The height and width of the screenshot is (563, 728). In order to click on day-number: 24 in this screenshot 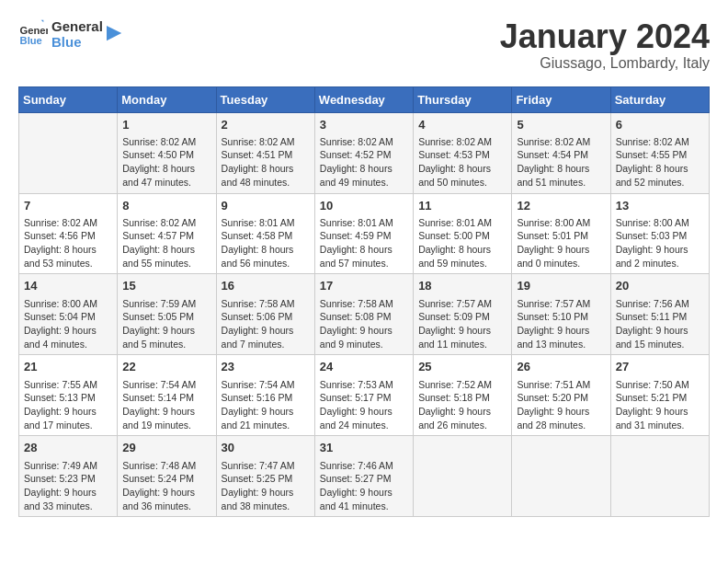, I will do `click(364, 367)`.